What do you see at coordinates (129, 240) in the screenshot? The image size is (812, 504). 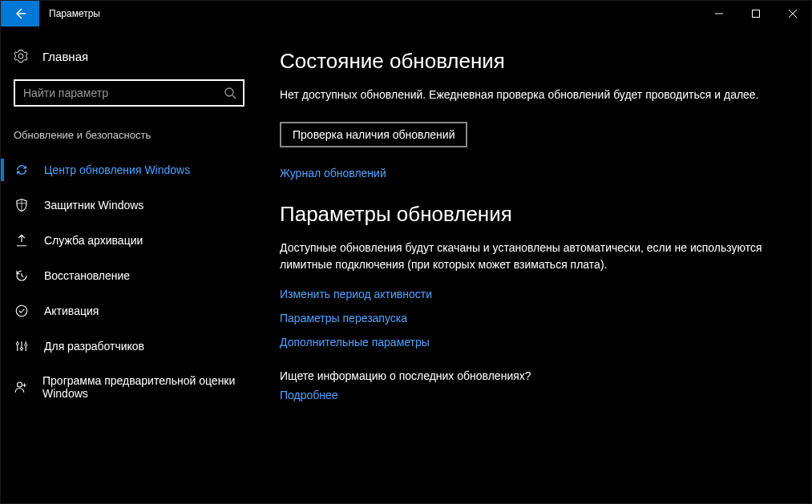 I see `sidebar-item-backup: Служба архивации` at bounding box center [129, 240].